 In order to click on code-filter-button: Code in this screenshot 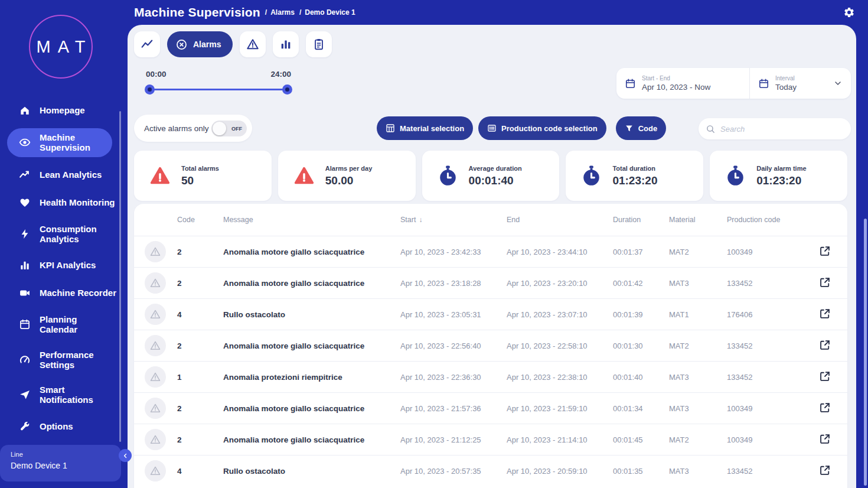, I will do `click(641, 128)`.